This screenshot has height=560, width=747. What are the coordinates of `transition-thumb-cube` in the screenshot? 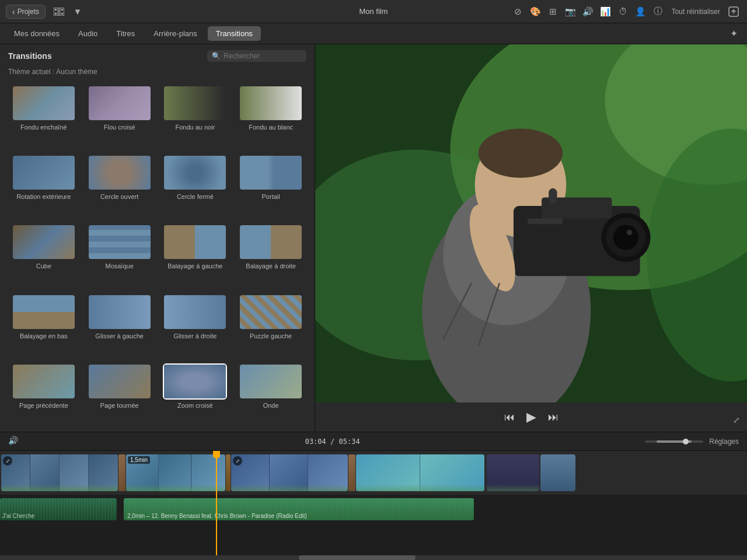 It's located at (44, 242).